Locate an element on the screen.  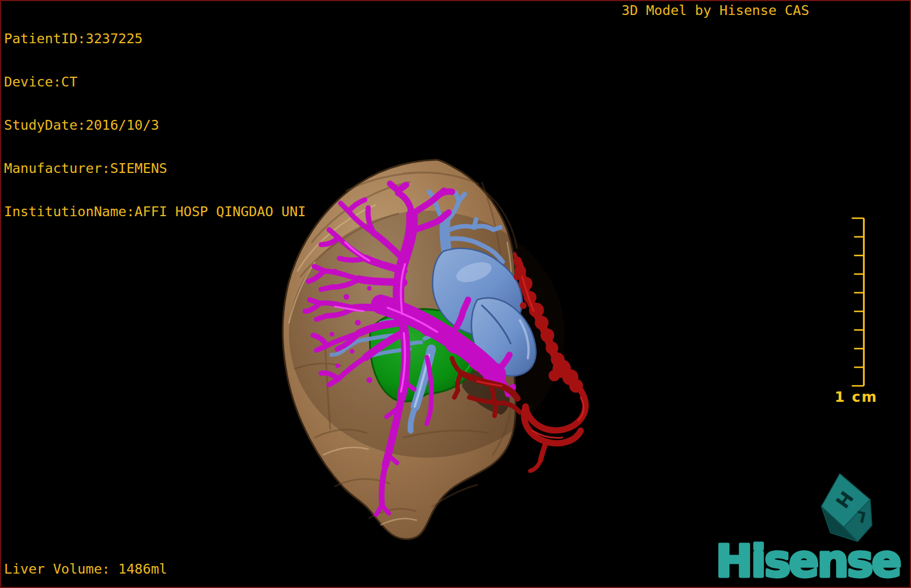
institution-name: InstitutionName:AFFI HOSP QINGDAO UNI is located at coordinates (155, 212).